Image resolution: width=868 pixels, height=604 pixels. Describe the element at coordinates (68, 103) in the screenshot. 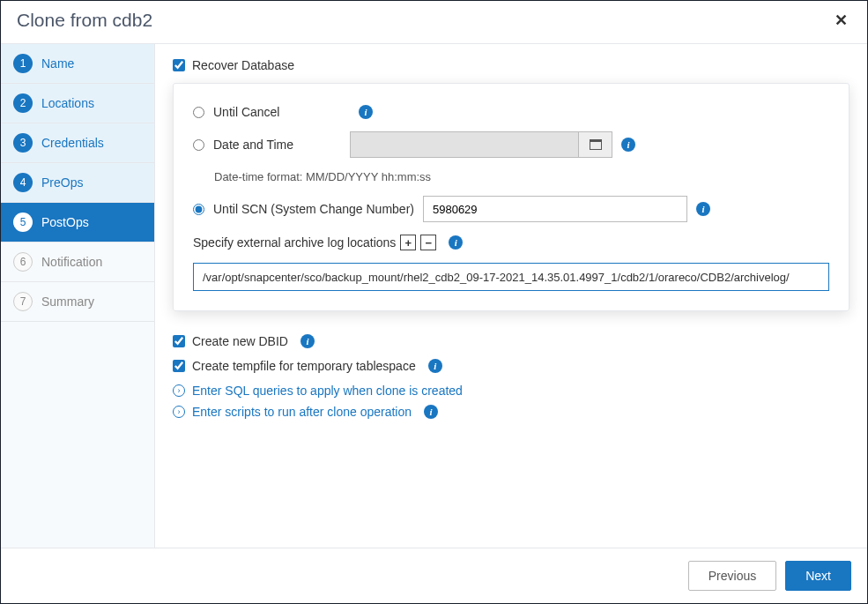

I see `step-label: Locations` at that location.